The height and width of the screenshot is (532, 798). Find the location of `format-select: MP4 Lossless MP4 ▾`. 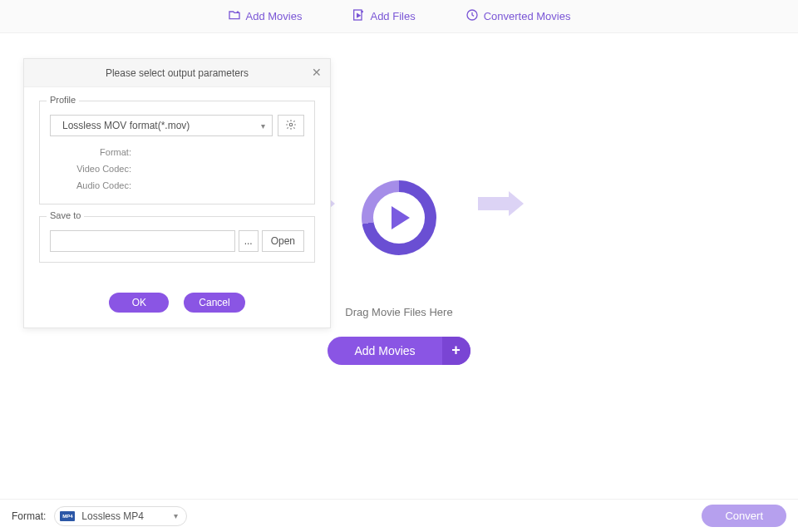

format-select: MP4 Lossless MP4 ▾ is located at coordinates (121, 516).